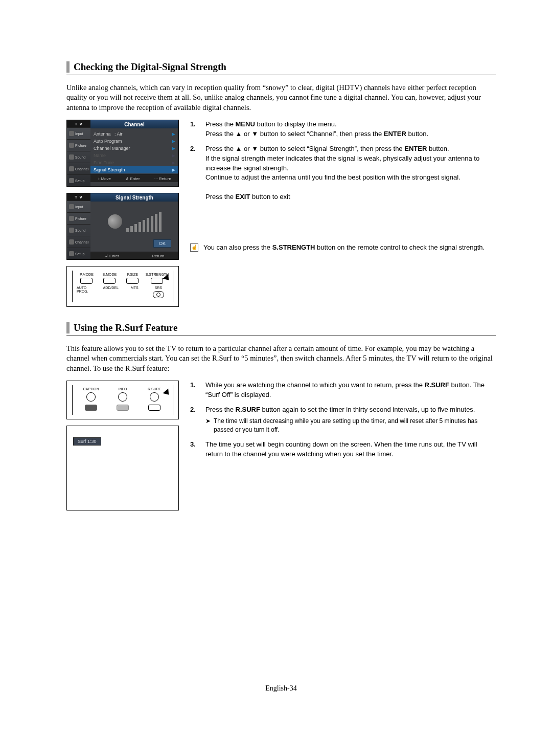 This screenshot has width=552, height=756. What do you see at coordinates (87, 278) in the screenshot?
I see `remote-pmode: P.MODE` at bounding box center [87, 278].